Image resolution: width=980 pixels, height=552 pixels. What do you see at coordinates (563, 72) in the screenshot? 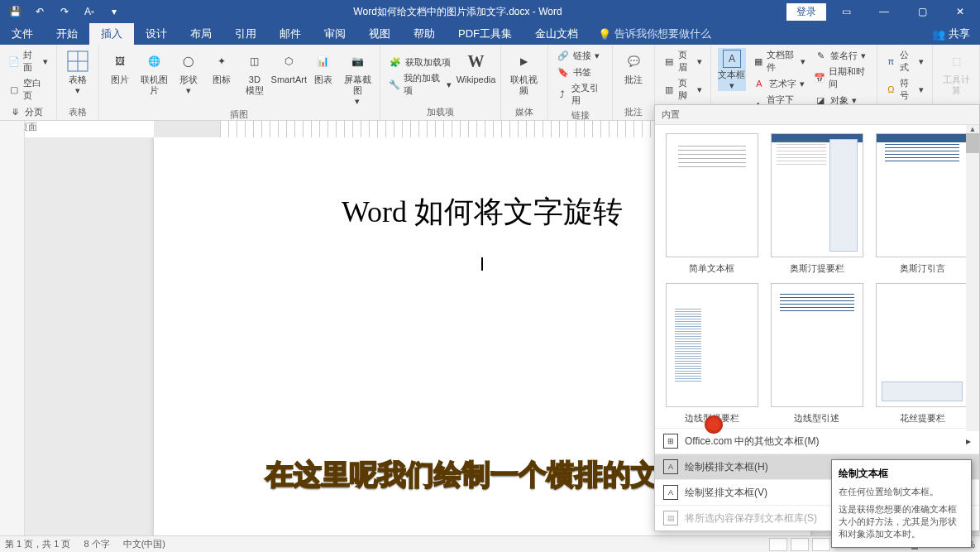
I see `bookmark-icon: 🔖` at bounding box center [563, 72].